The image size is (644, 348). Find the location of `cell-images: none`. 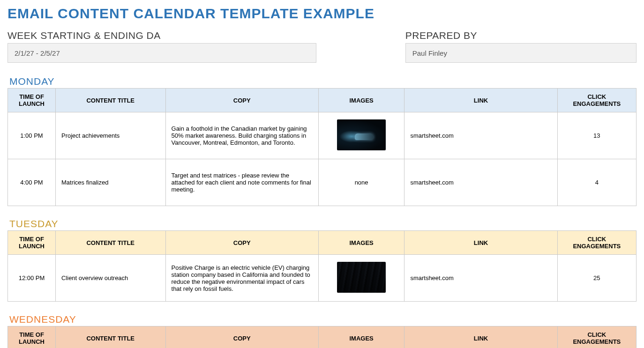

cell-images: none is located at coordinates (361, 183).